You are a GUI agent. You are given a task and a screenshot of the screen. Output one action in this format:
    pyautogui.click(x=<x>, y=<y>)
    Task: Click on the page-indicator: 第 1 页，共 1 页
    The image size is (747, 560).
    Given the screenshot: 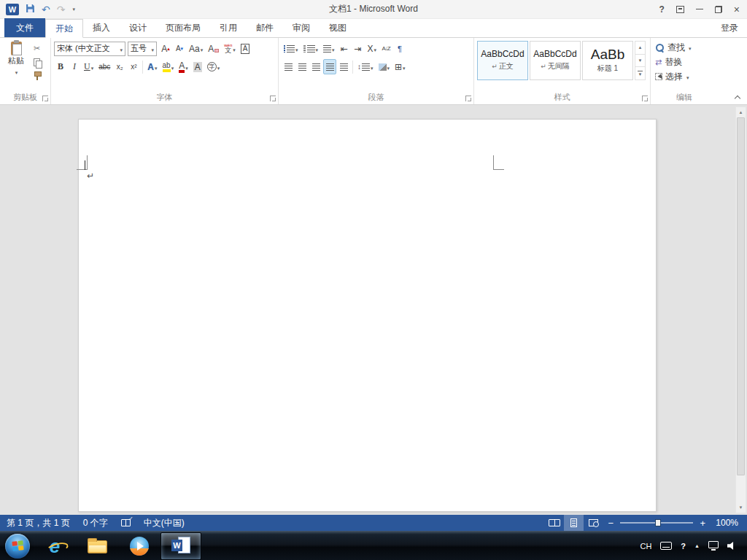 What is the action you would take?
    pyautogui.click(x=38, y=523)
    